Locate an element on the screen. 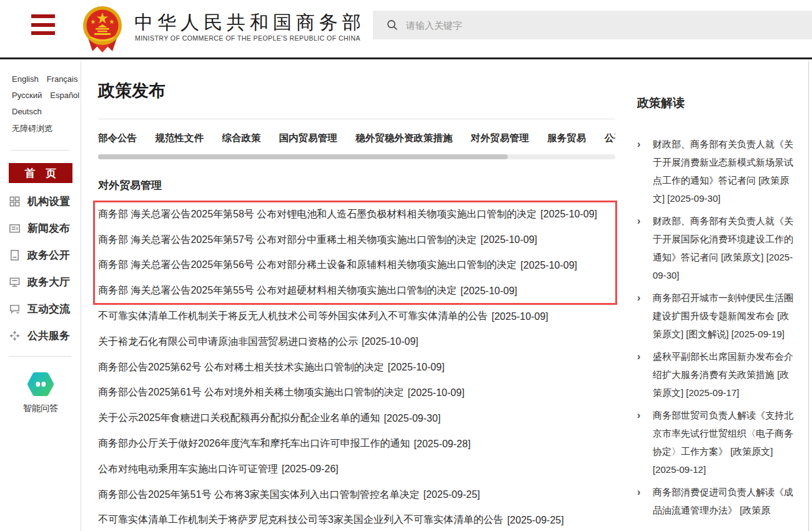 The image size is (812, 531). sidebar-item-interaction: 互动交流 is located at coordinates (44, 309).